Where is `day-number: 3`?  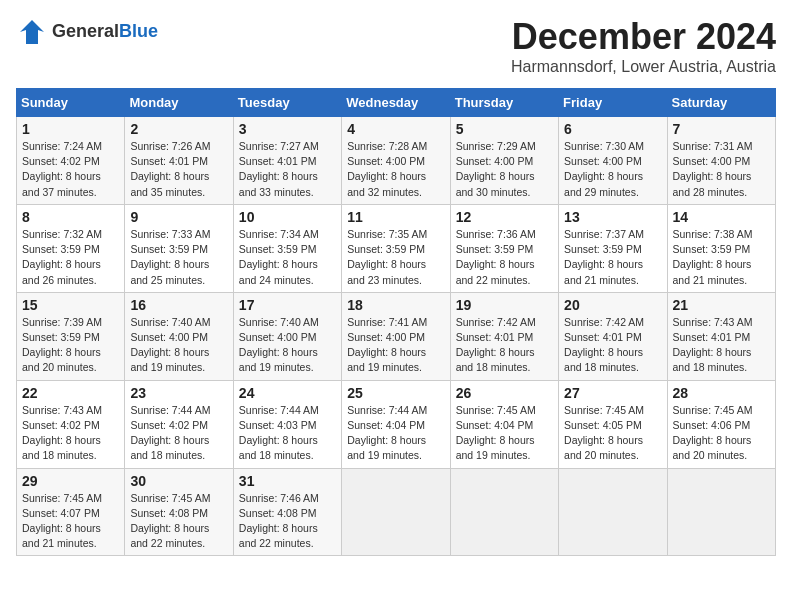
day-number: 3 is located at coordinates (288, 129).